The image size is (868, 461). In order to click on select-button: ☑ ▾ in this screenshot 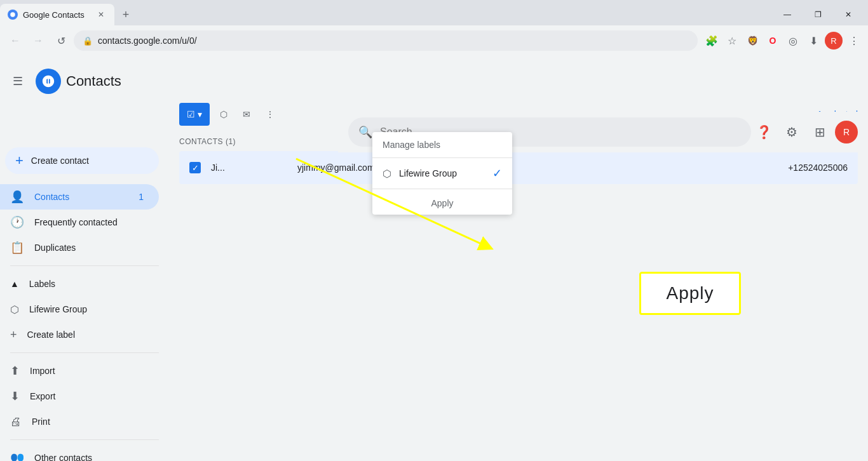, I will do `click(194, 114)`.